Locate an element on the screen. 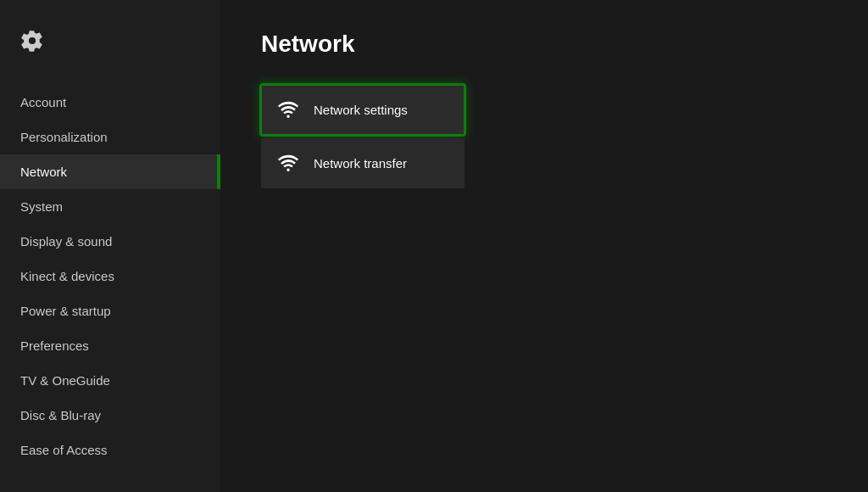  menu-item-network-settings: Network settings is located at coordinates (363, 110).